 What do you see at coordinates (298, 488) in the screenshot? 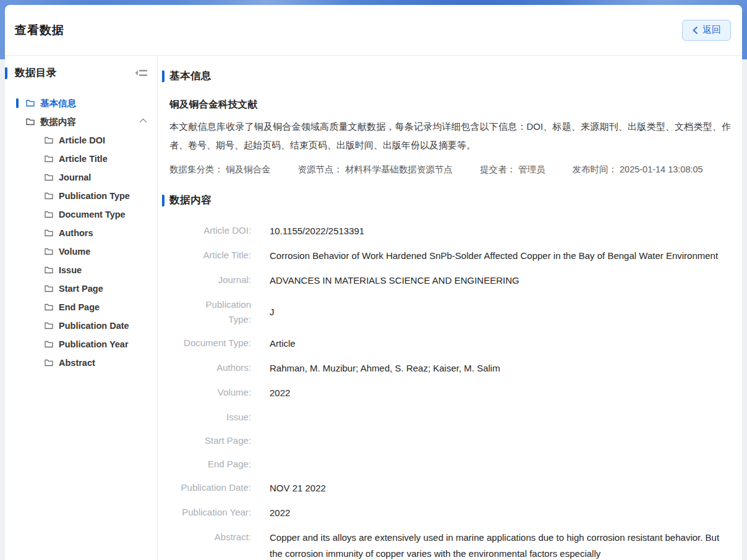
I see `field-value: NOV 21 2022` at bounding box center [298, 488].